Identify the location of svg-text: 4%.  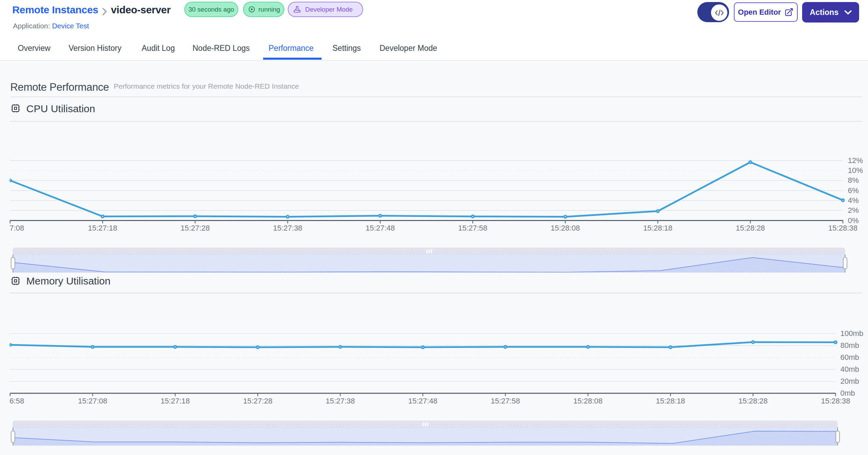
(853, 201).